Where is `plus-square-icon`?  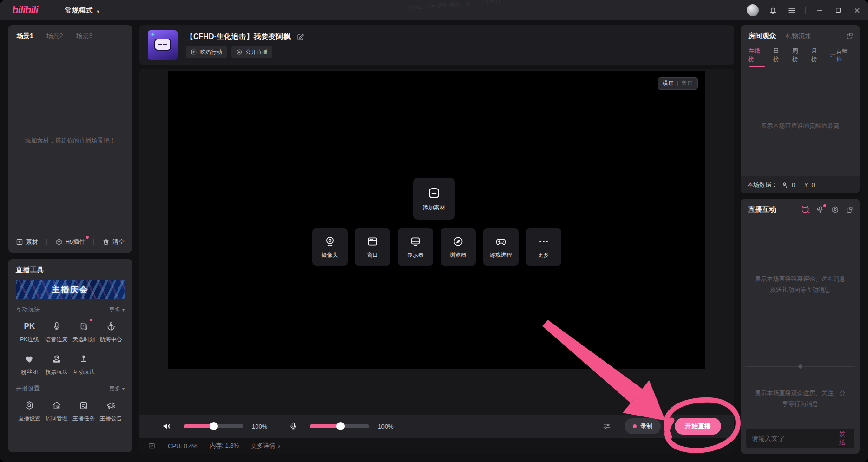 plus-square-icon is located at coordinates (20, 242).